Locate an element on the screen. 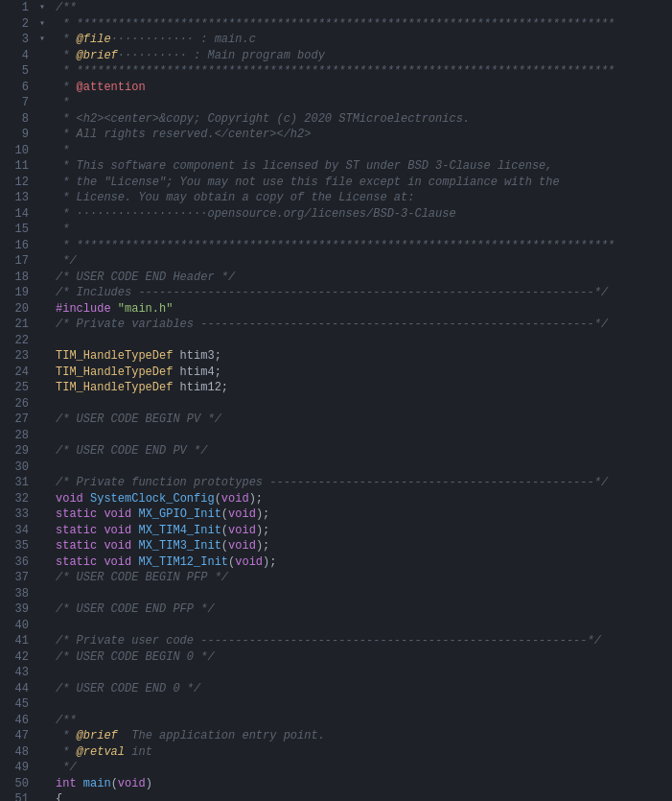 This screenshot has width=672, height=801. code-line: int main(void) is located at coordinates (364, 785).